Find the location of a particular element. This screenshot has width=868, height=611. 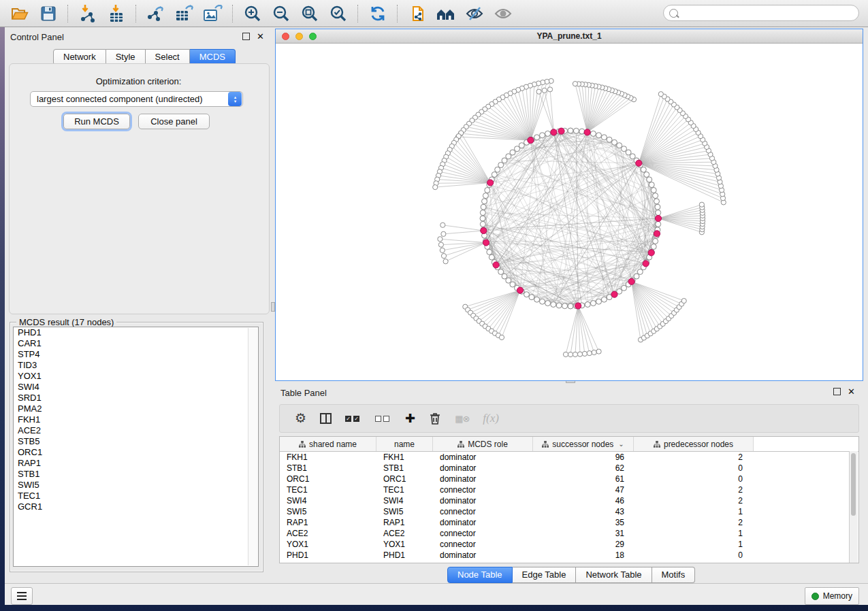

save-session-icon is located at coordinates (48, 14).